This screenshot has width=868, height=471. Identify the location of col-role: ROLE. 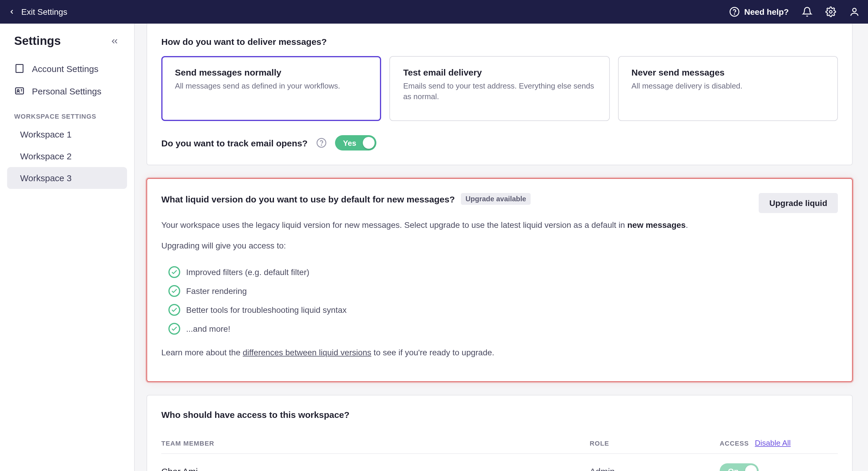
(655, 443).